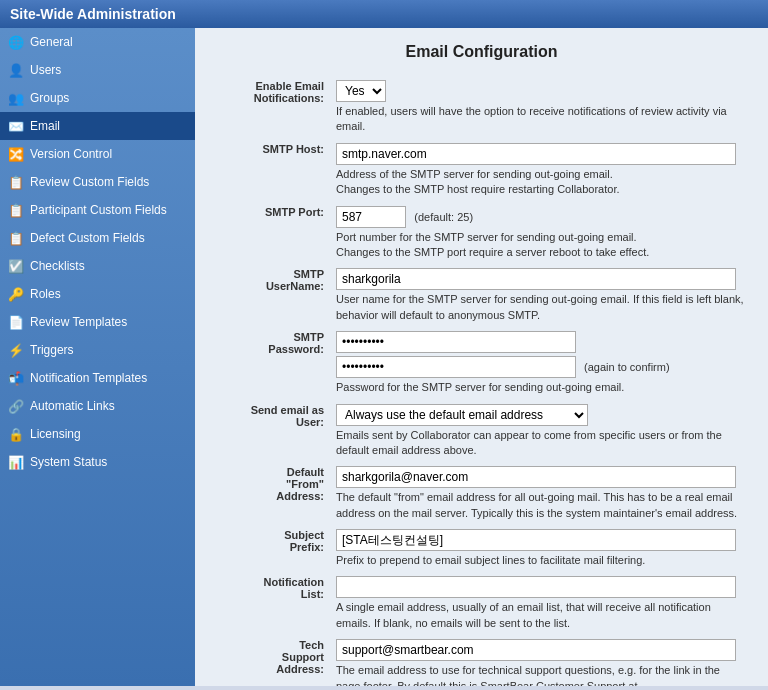  Describe the element at coordinates (444, 217) in the screenshot. I see `smtp-port-default: (default: 25)` at that location.